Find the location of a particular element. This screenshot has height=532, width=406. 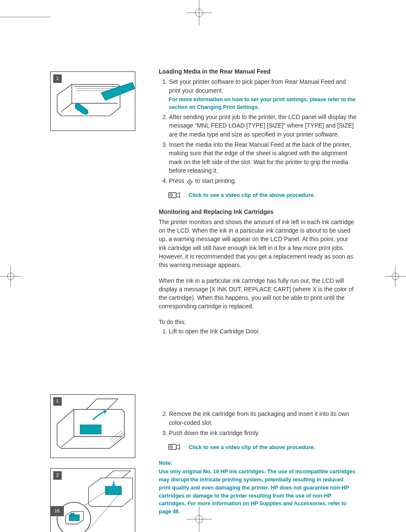

paragraph: To do this: is located at coordinates (258, 322).